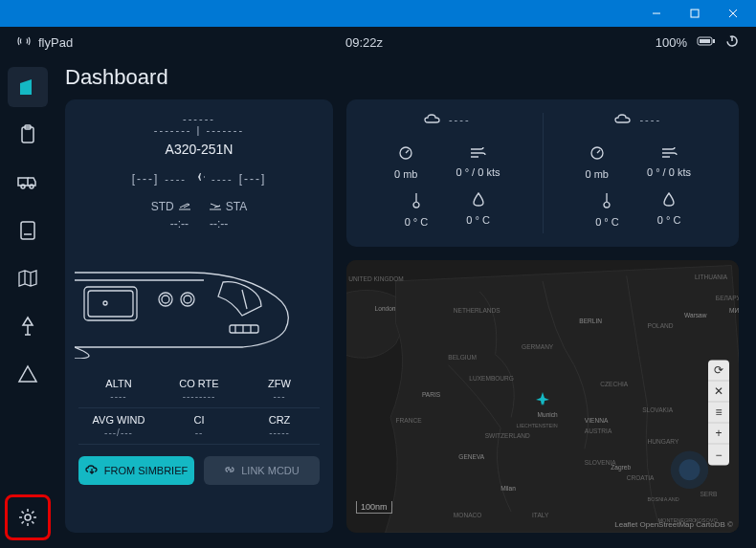  I want to click on svg-text: BOSNIA AND, so click(664, 499).